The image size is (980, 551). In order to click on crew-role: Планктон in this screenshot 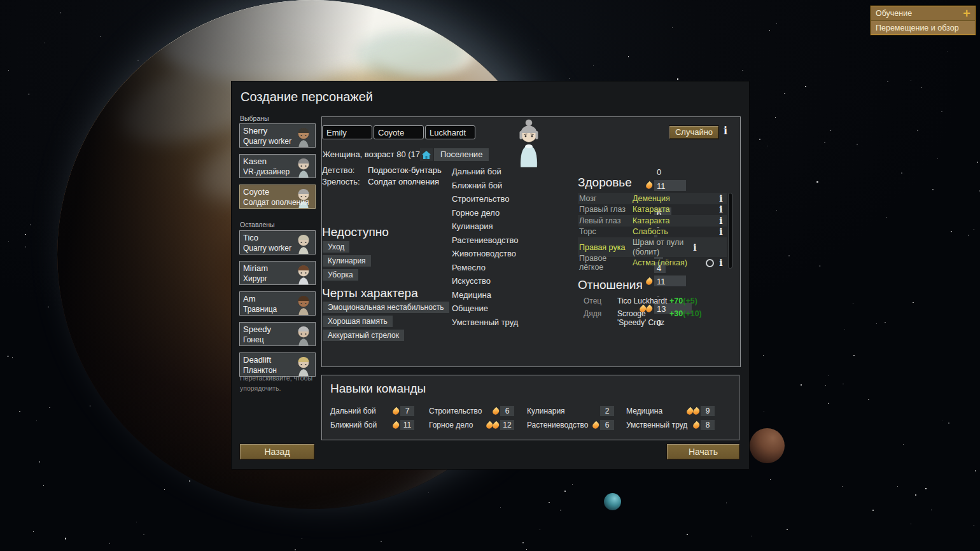, I will do `click(277, 370)`.